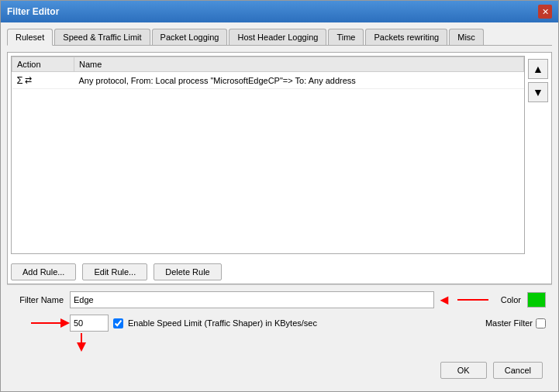  Describe the element at coordinates (467, 37) in the screenshot. I see `tab-misc: Misc` at that location.